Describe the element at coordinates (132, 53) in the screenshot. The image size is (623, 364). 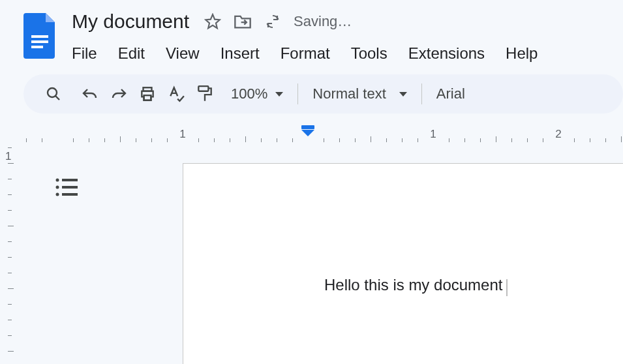
I see `menu-edit: Edit` at that location.